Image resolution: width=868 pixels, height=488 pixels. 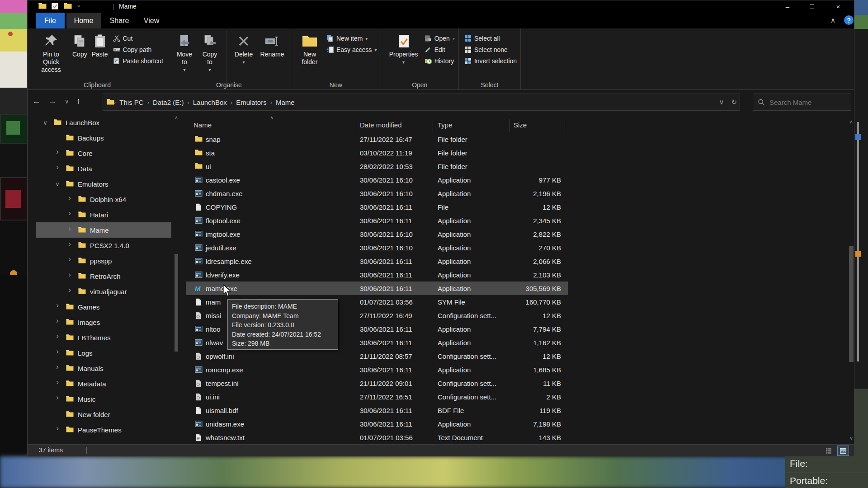 What do you see at coordinates (352, 50) in the screenshot?
I see `easy-access-button: Easy access▾` at bounding box center [352, 50].